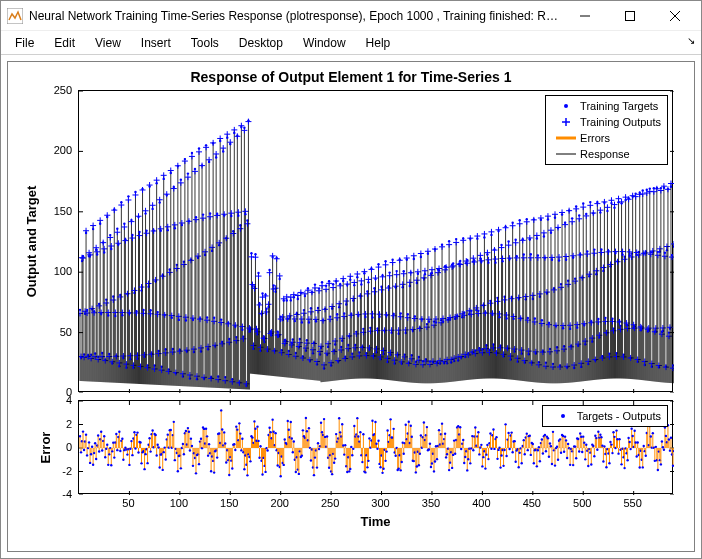 Image resolution: width=702 pixels, height=559 pixels. I want to click on menu-insert: Insert, so click(156, 43).